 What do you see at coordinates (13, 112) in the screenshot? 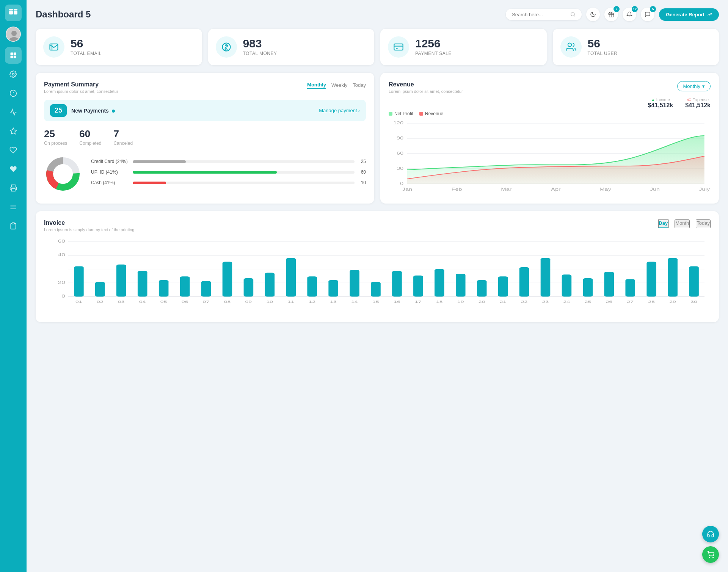
I see `sidebar-item-analytics` at bounding box center [13, 112].